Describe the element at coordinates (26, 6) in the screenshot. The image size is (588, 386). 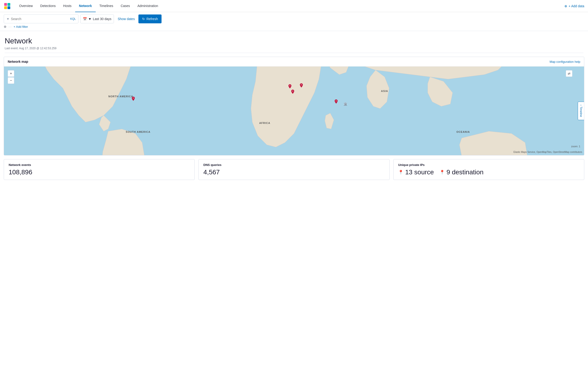
I see `nav-overview: Overview` at that location.